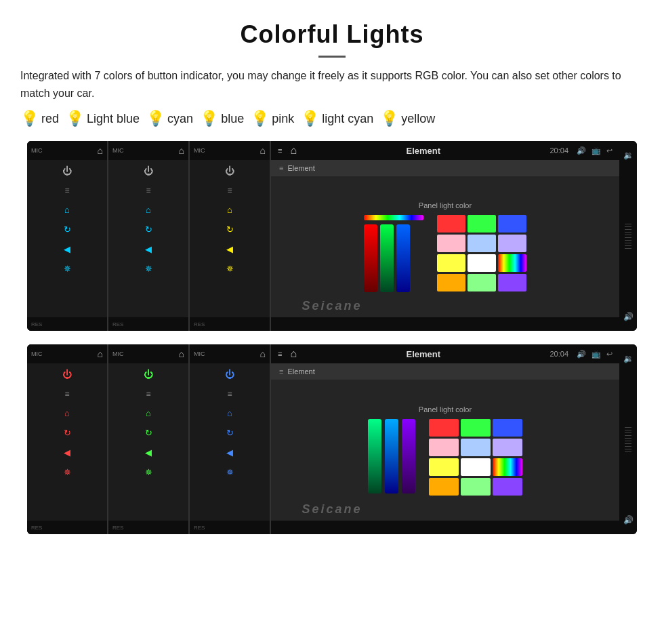 The width and height of the screenshot is (664, 644). I want to click on volume-panel-bottom: 🔉 🔊, so click(628, 439).